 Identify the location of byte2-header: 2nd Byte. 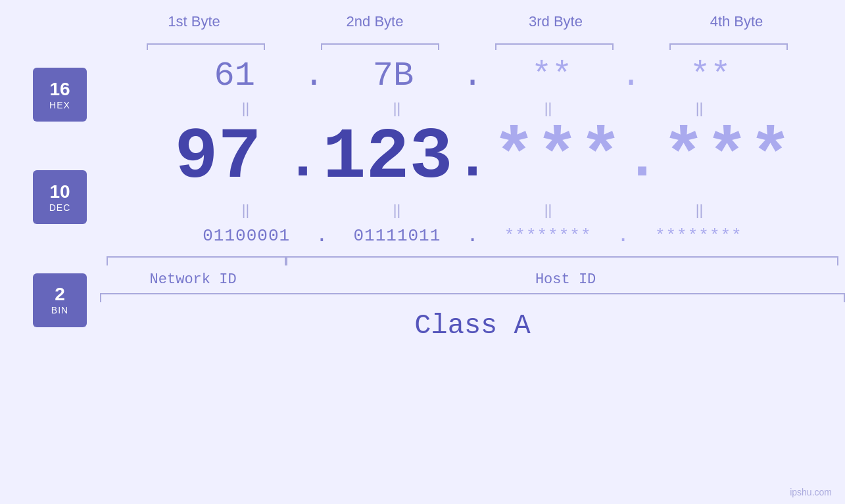
(375, 22).